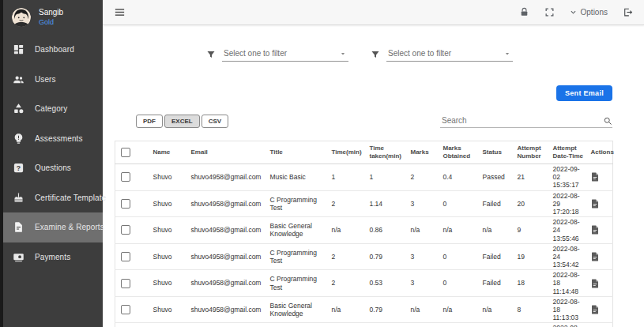 This screenshot has width=644, height=327. I want to click on cell-marks: n/a, so click(425, 310).